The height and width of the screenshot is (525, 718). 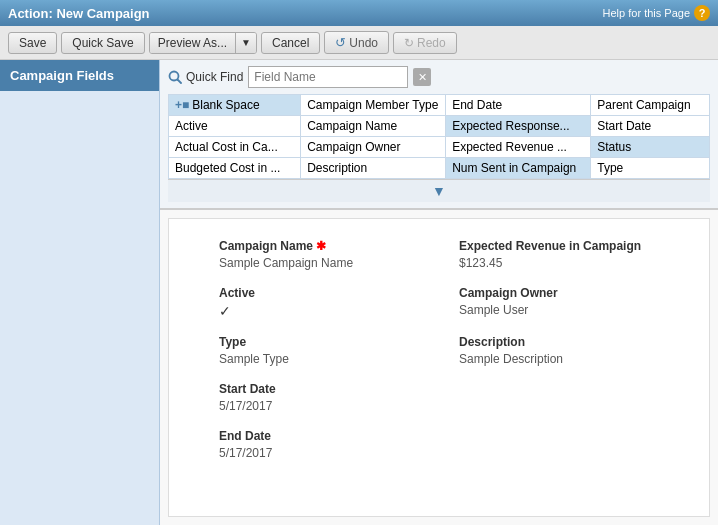 What do you see at coordinates (374, 168) in the screenshot?
I see `field-cell: Description` at bounding box center [374, 168].